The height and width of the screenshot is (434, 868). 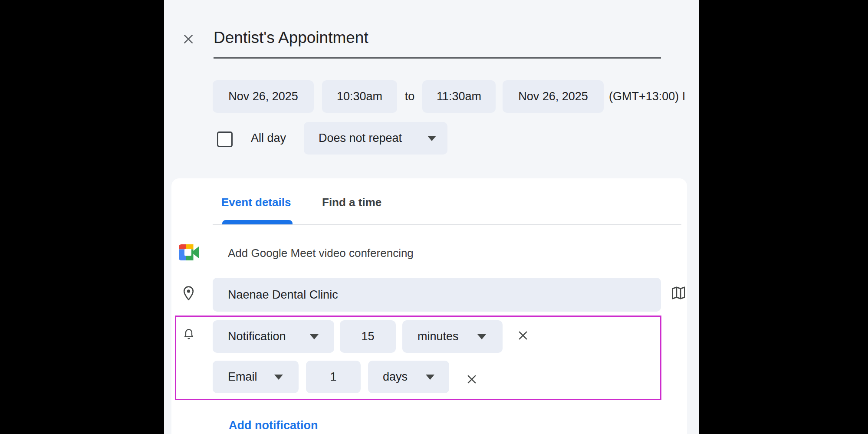 I want to click on start-time-field: 10:30am, so click(x=359, y=96).